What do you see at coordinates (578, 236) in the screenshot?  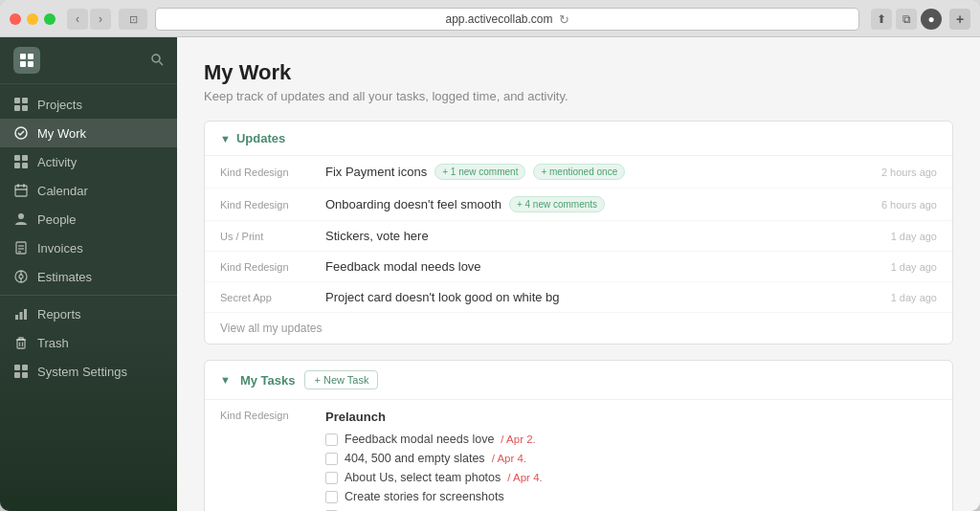 I see `update-row: Us / Print Stickers, vote here 1 day ago` at bounding box center [578, 236].